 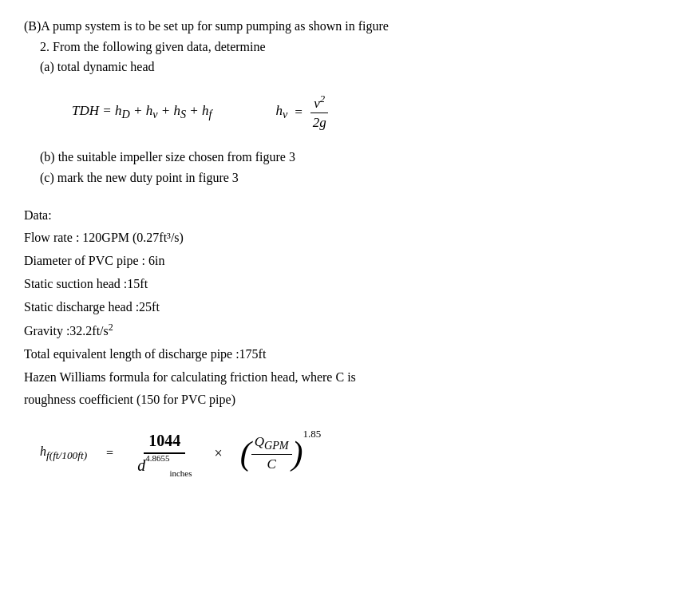 I want to click on tdh-formula-row: TDH = hD + hv + hS + hf hv = v2 2g, so click(x=372, y=113).